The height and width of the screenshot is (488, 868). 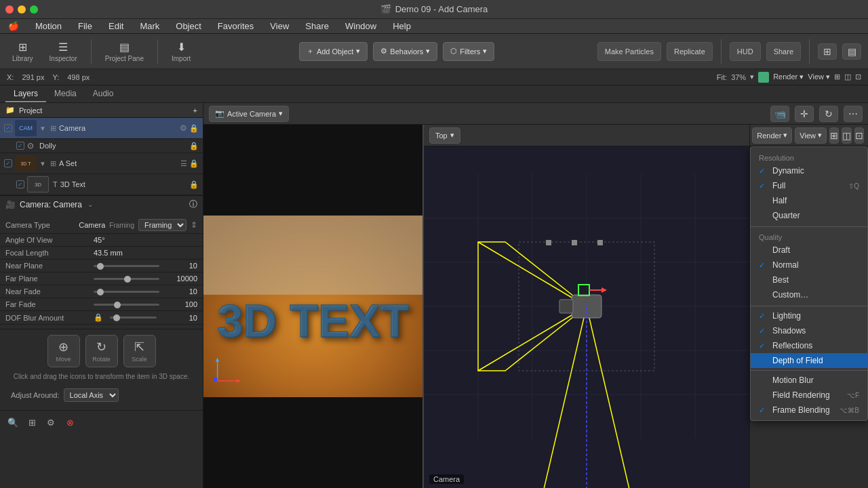 What do you see at coordinates (853, 114) in the screenshot?
I see `viewport-more-mode: ⋯` at bounding box center [853, 114].